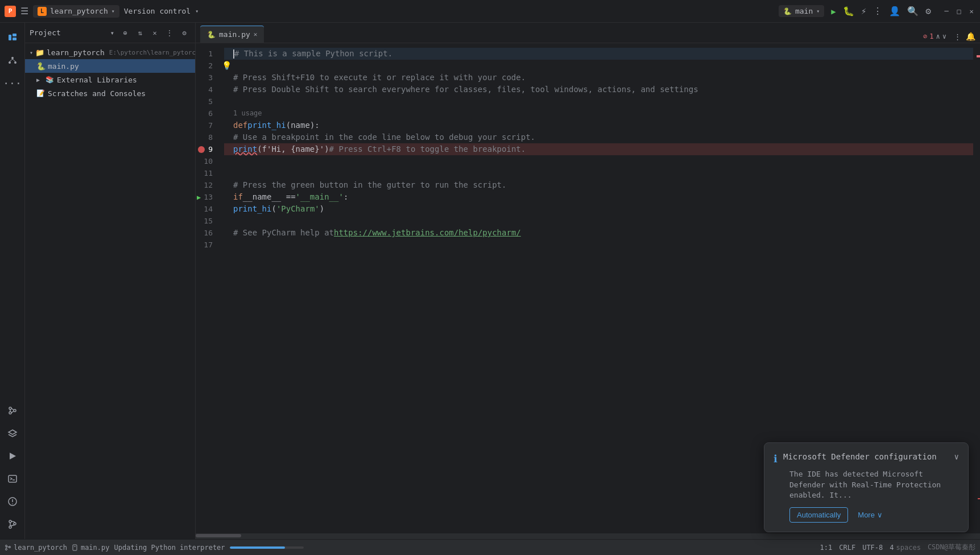 This screenshot has width=980, height=555. What do you see at coordinates (946, 11) in the screenshot?
I see `minimize-button: ─` at bounding box center [946, 11].